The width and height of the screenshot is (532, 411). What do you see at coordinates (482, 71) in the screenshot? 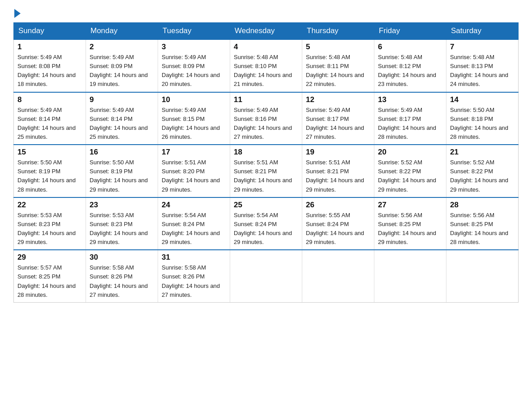
I see `day-info: Sunrise: 5:48 AMSunset: 8:13 PMDaylight:…` at bounding box center [482, 71].